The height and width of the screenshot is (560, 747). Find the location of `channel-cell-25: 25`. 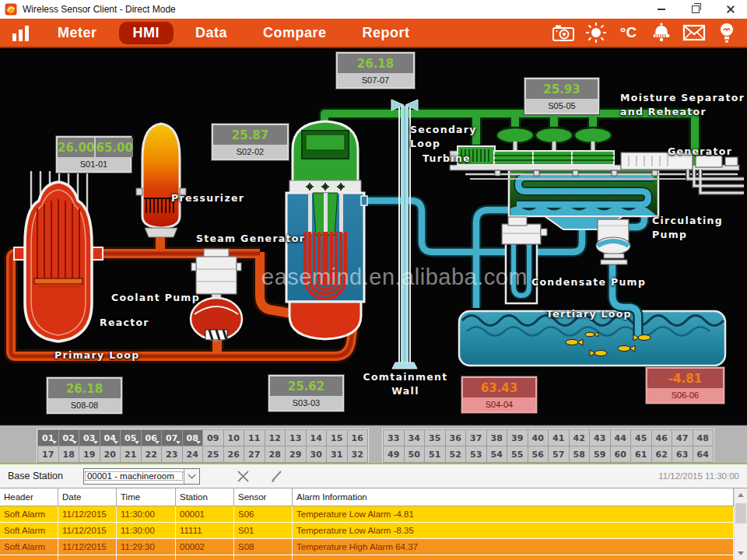

channel-cell-25: 25 is located at coordinates (213, 454).